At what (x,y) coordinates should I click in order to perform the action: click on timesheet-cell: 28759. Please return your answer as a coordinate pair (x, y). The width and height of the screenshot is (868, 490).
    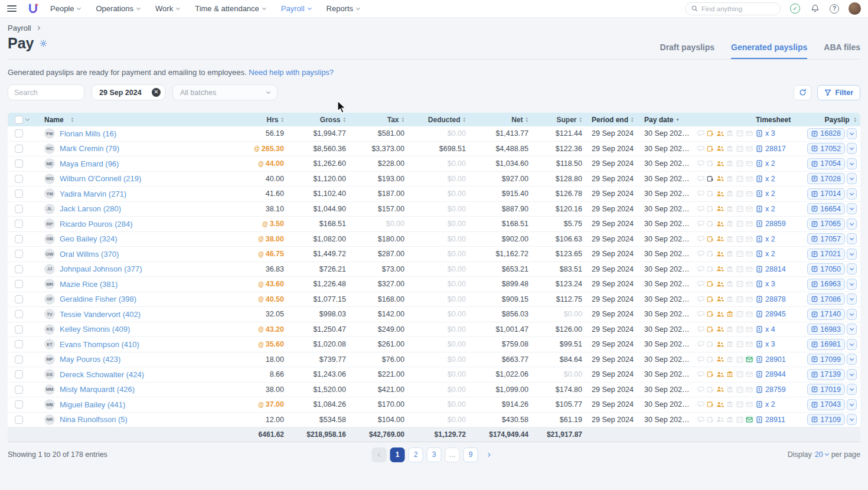
    Looking at the image, I should click on (777, 390).